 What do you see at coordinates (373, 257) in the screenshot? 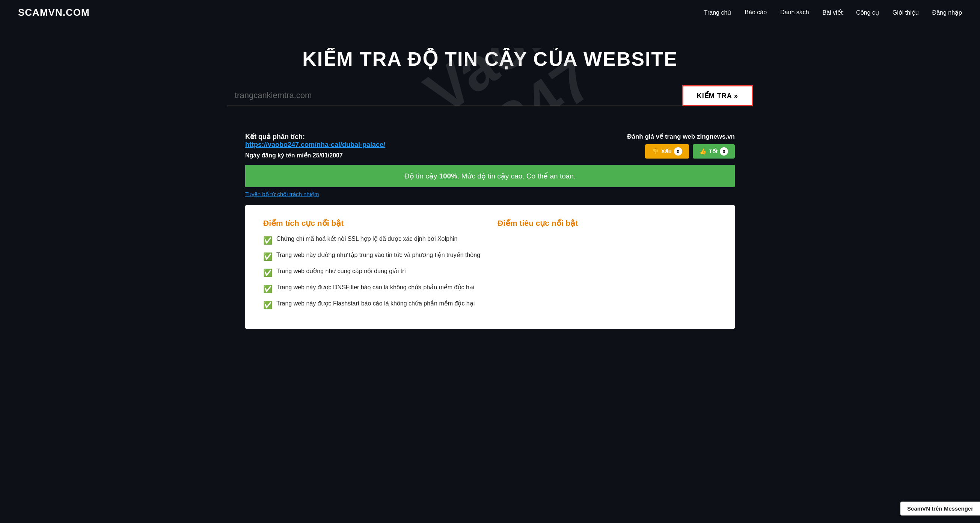
I see `list-item: ✅ Trang web này dường như tập trung vào …` at bounding box center [373, 257].